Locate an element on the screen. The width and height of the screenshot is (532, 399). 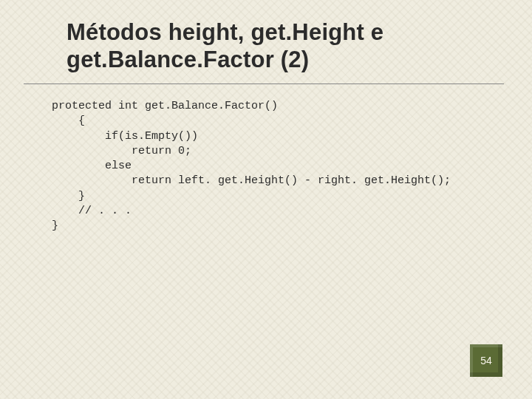
title-line-1: Métodos height, get.Height e is located at coordinates (225, 33).